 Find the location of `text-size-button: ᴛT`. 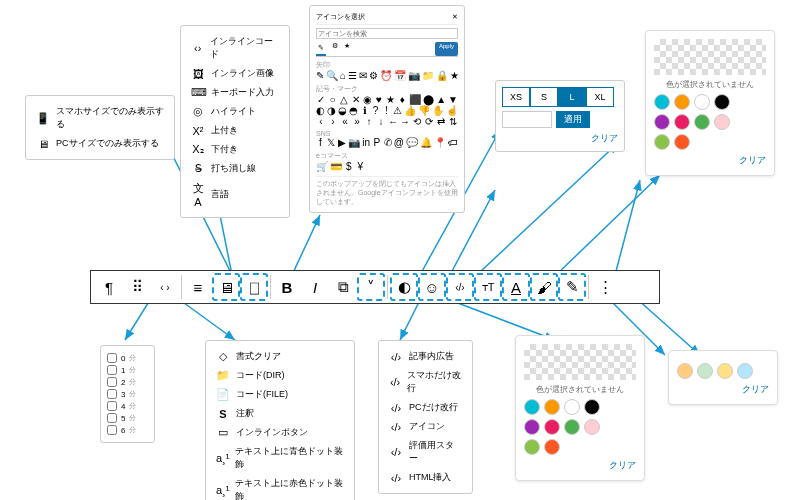

text-size-button: ᴛT is located at coordinates (488, 287).